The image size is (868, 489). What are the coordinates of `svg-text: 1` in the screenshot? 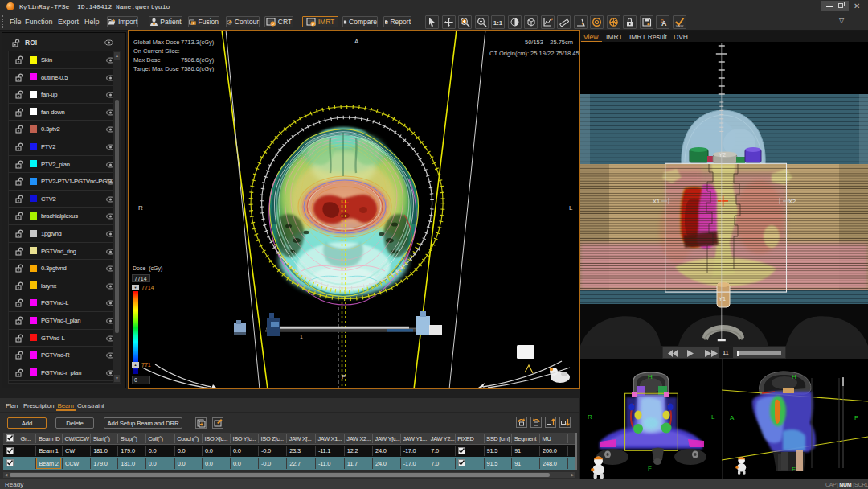 It's located at (301, 336).